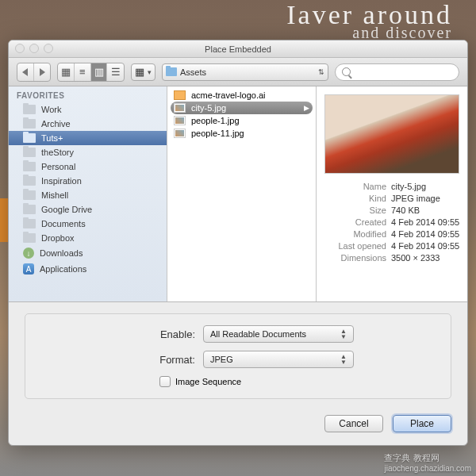 This screenshot has width=476, height=476. What do you see at coordinates (222, 359) in the screenshot?
I see `format-select-value: JPEG` at bounding box center [222, 359].